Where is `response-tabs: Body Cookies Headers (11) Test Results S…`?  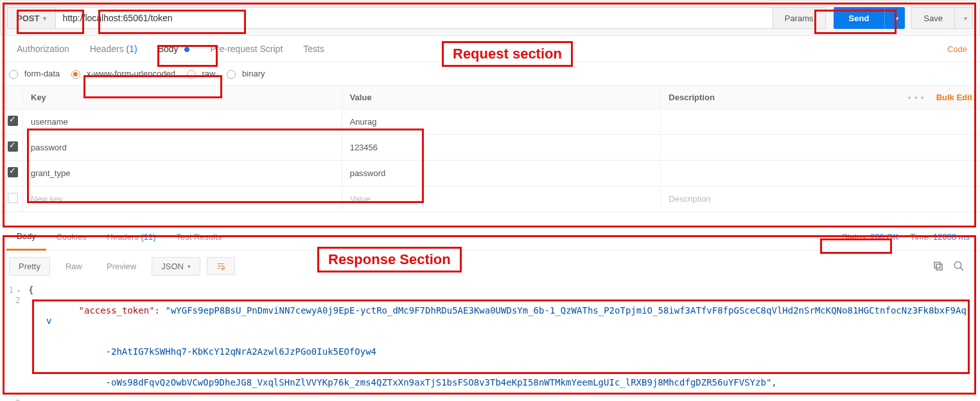 response-tabs: Body Cookies Headers (11) Test Results S… is located at coordinates (490, 237).